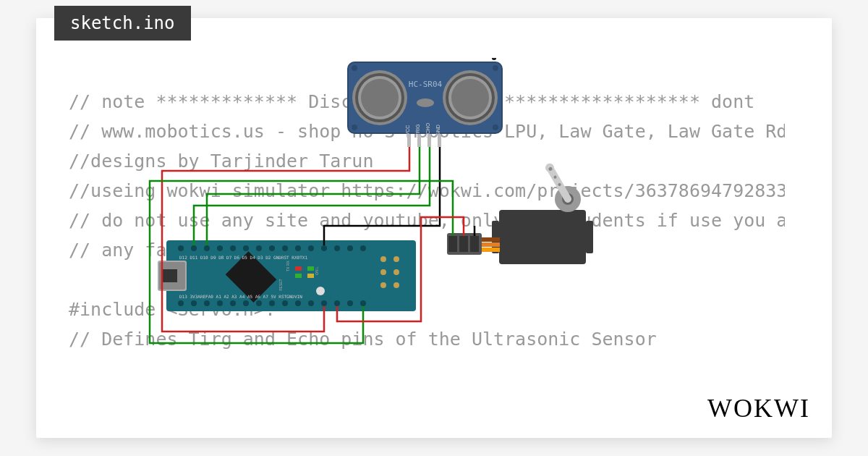 The width and height of the screenshot is (868, 456). I want to click on code-line: // do not use any site and youtube, only…, so click(427, 220).